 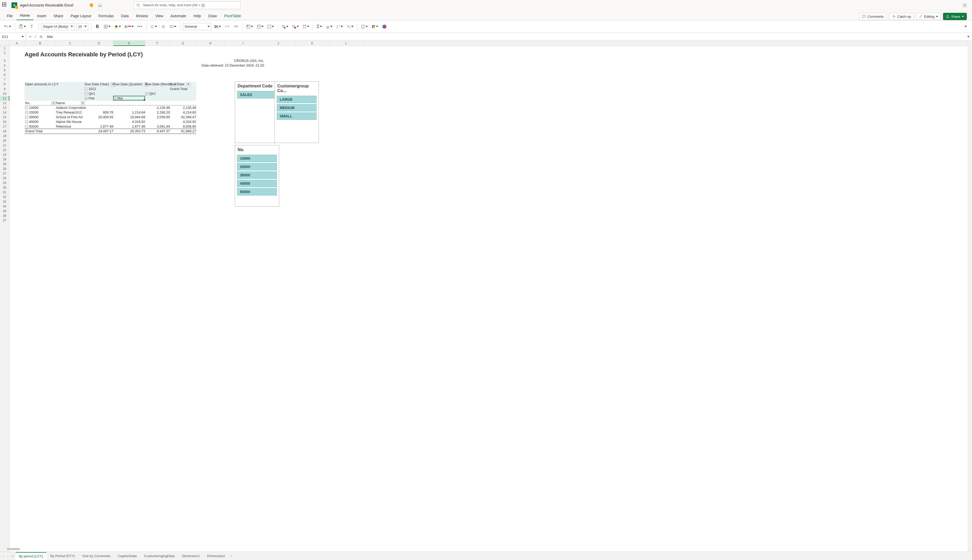 What do you see at coordinates (32, 27) in the screenshot?
I see `format-painter-button` at bounding box center [32, 27].